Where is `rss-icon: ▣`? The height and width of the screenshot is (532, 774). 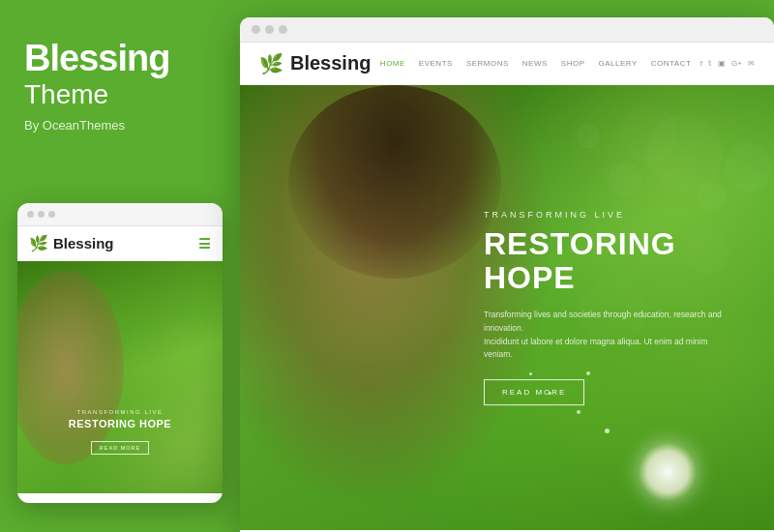 rss-icon: ▣ is located at coordinates (722, 64).